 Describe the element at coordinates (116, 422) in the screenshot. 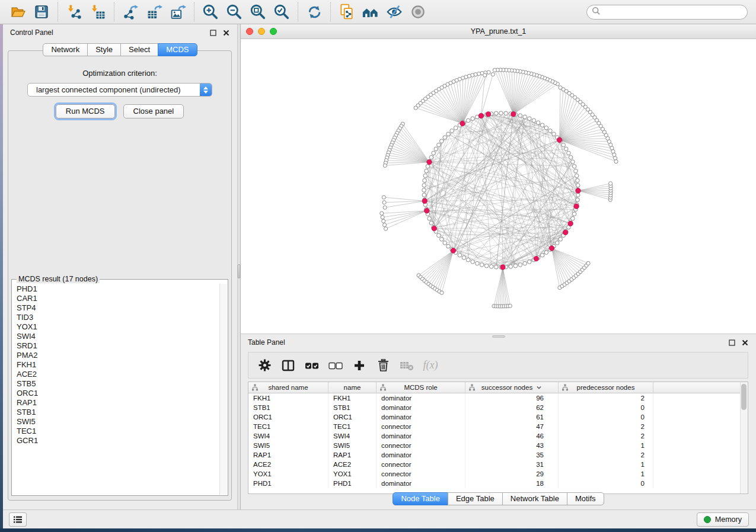

I see `mcds-result-item: SWI5` at that location.